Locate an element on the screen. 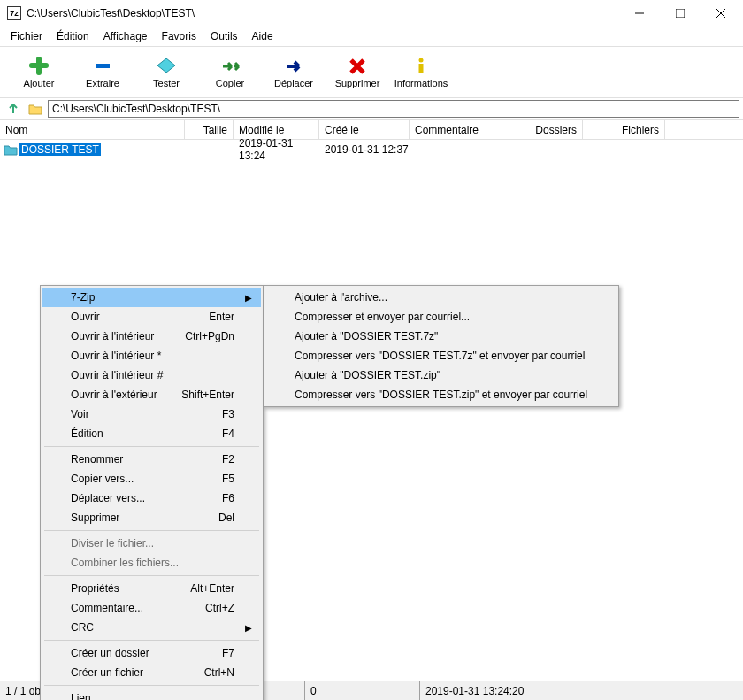 The image size is (743, 700). toolbar: Ajouter Extraire Tester Copier Déplacer … is located at coordinates (372, 72).